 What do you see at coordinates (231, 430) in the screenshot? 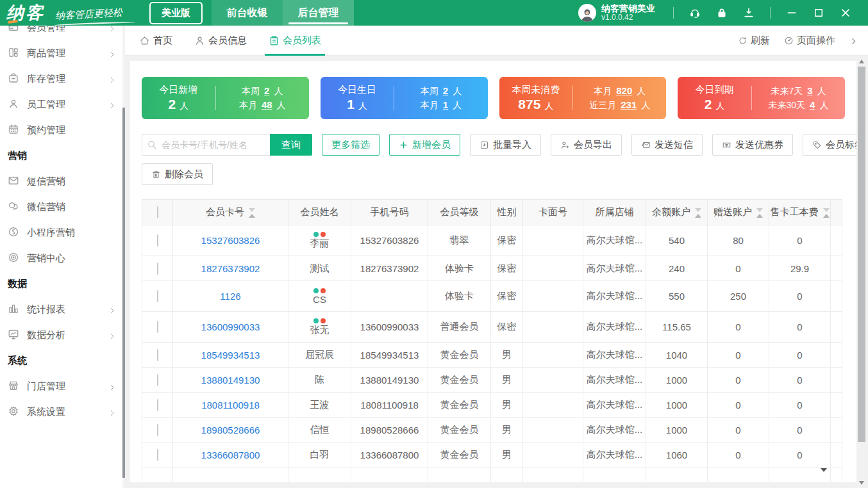
I see `member-card-no-link: 18980528666` at bounding box center [231, 430].